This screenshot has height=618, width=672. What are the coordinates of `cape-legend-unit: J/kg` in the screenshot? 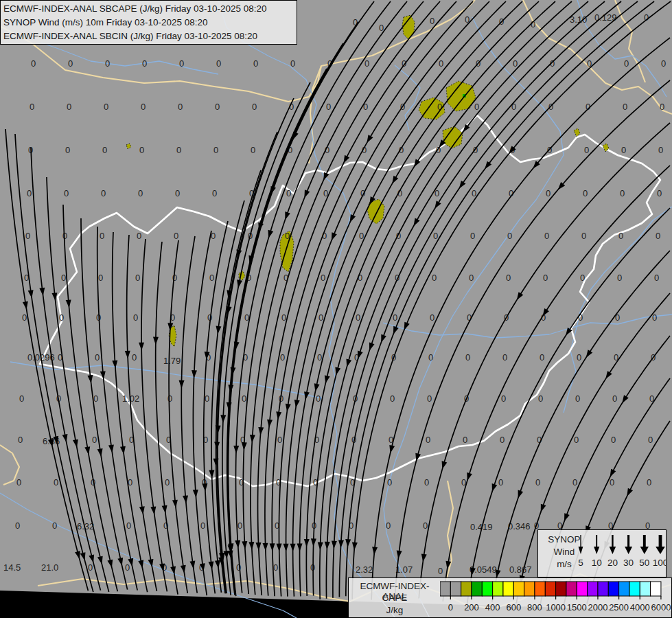 It's located at (395, 610).